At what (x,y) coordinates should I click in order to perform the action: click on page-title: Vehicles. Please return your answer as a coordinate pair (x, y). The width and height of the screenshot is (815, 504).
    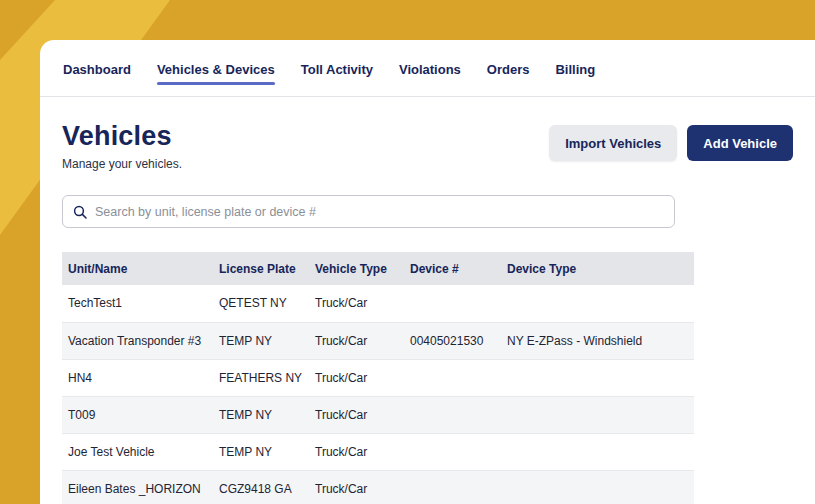
    Looking at the image, I should click on (122, 136).